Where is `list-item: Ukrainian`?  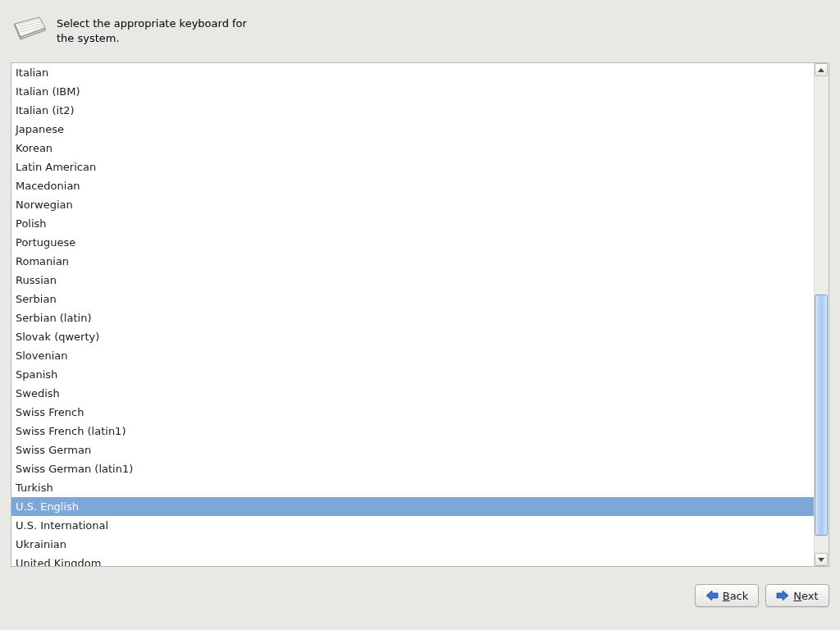
list-item: Ukrainian is located at coordinates (413, 545).